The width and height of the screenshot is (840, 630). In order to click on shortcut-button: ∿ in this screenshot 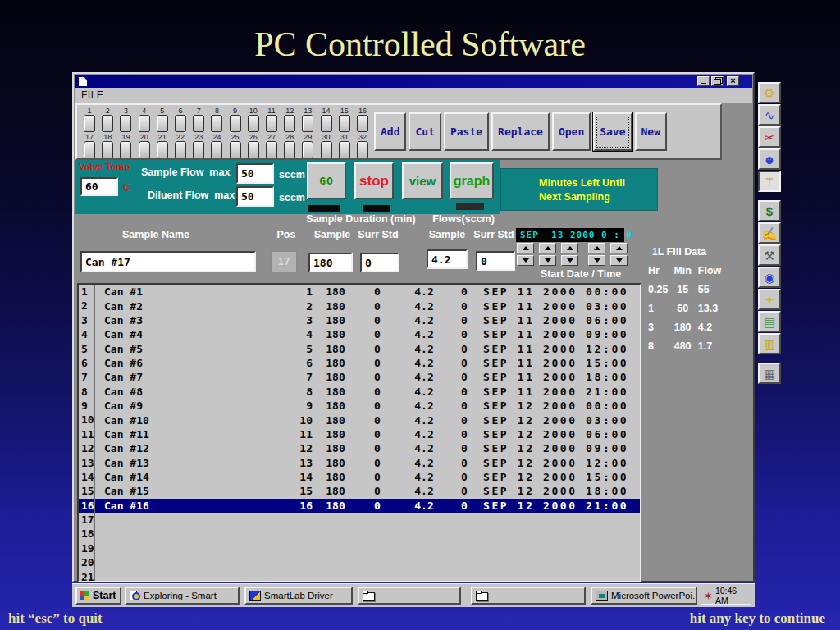, I will do `click(769, 115)`.